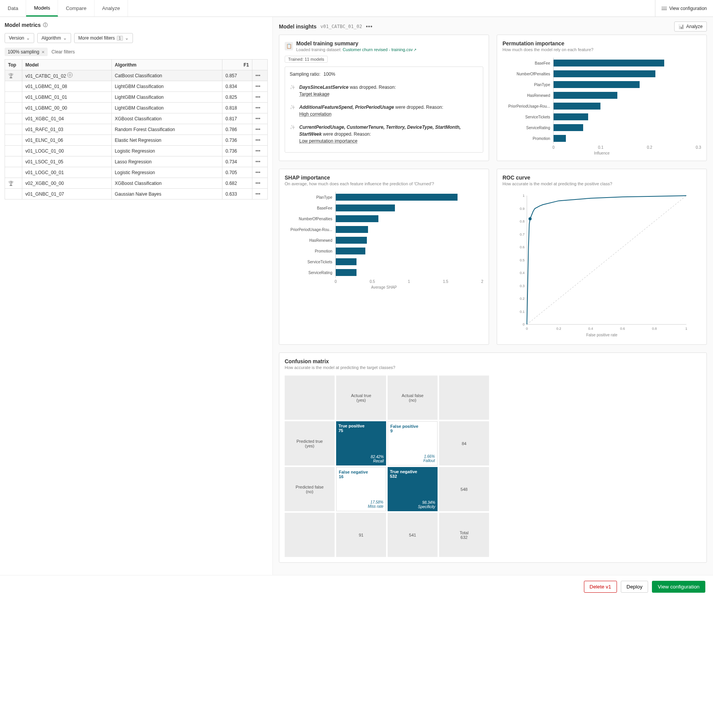 The width and height of the screenshot is (713, 728). What do you see at coordinates (136, 86) in the screenshot?
I see `table-row: v01_LGBMC_01_08 LightGBM Classification0…` at bounding box center [136, 86].